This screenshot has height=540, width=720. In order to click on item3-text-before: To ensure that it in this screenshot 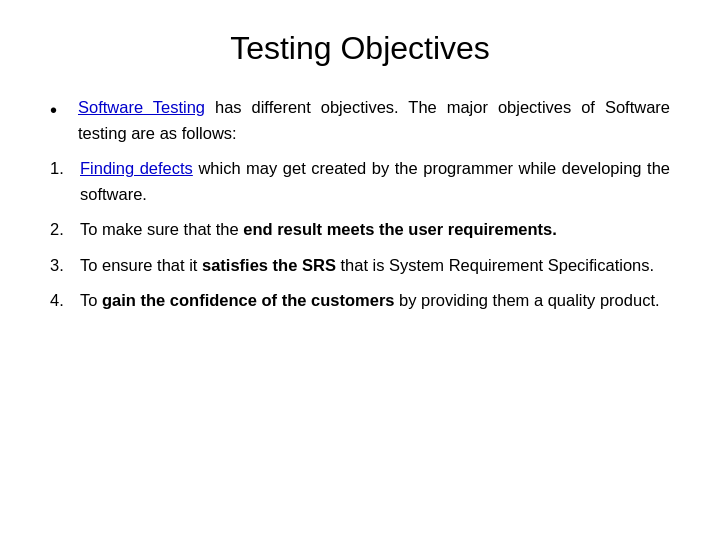, I will do `click(141, 265)`.